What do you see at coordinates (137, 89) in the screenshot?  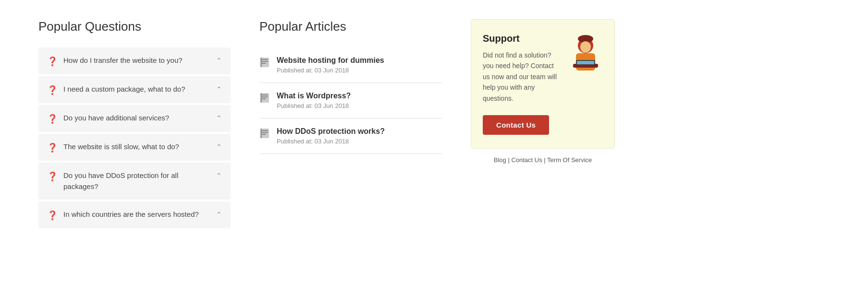 I see `faq-text: I need a custom package, what to do?` at bounding box center [137, 89].